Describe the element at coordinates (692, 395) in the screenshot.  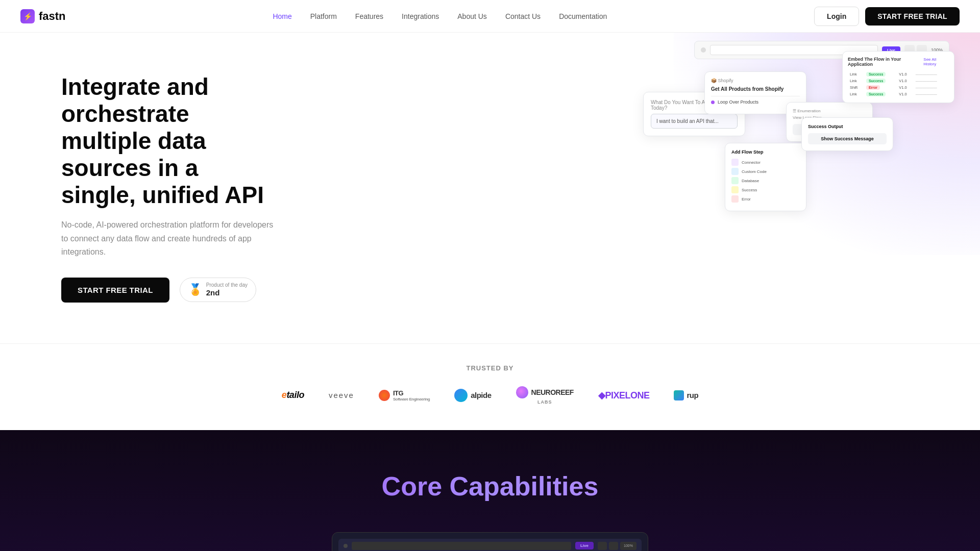
I see `rupie-text: rup` at that location.